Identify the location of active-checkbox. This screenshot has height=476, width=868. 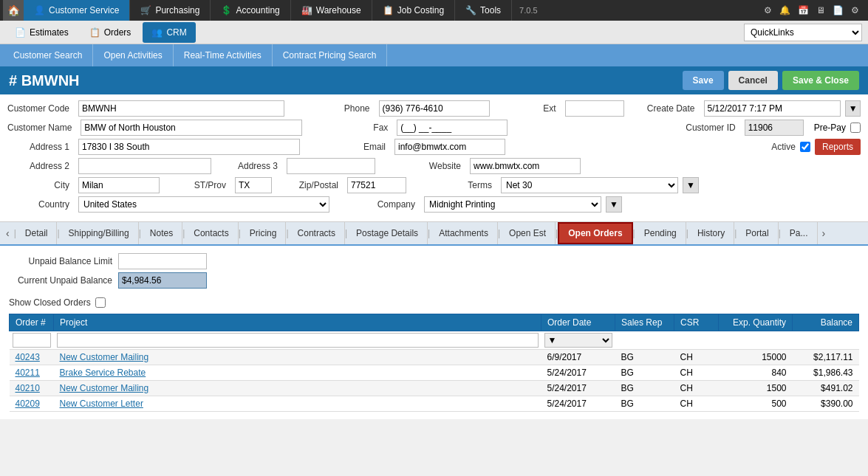
(805, 147).